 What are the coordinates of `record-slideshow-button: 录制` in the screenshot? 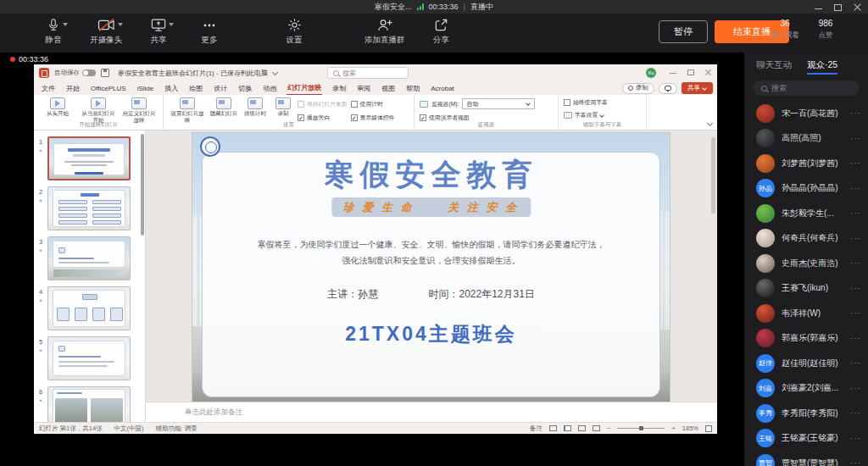 It's located at (283, 107).